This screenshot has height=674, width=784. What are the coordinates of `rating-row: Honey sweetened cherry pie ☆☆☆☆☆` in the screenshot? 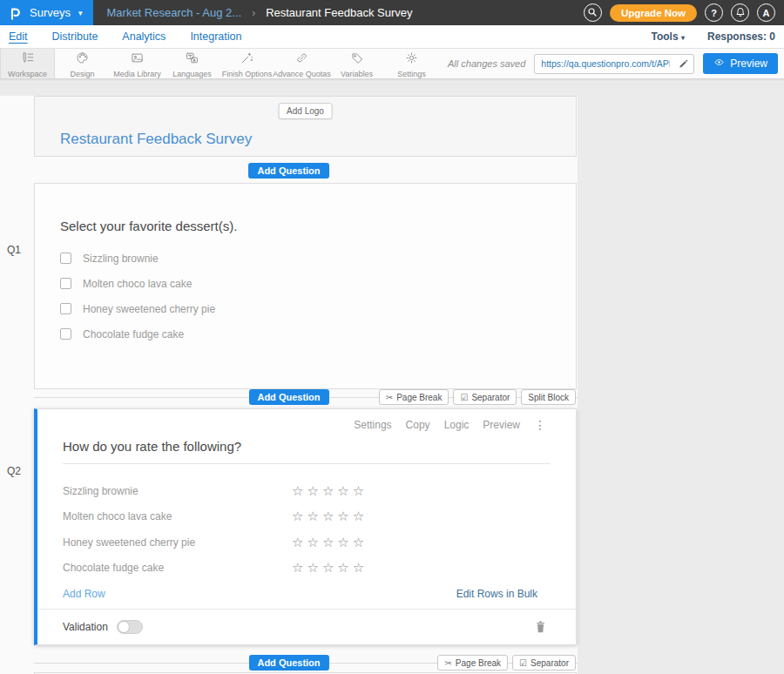 It's located at (307, 543).